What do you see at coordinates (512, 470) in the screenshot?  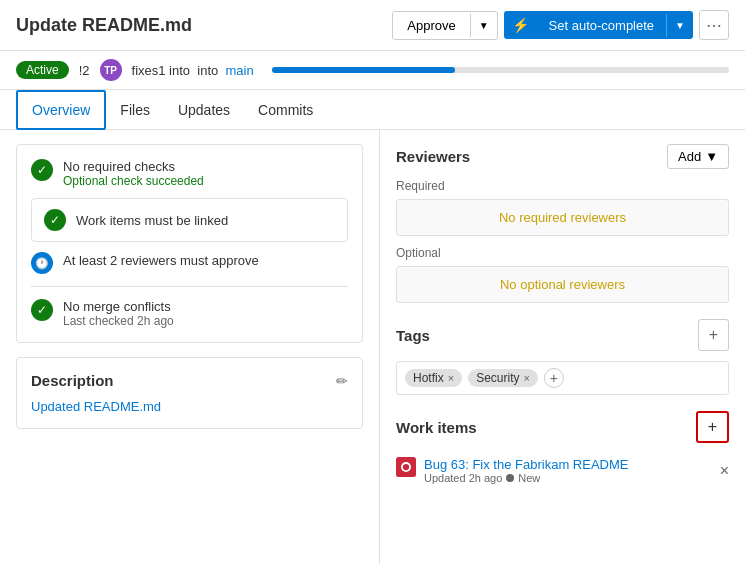 I see `work-item-info: Bug 63: Fix the Fabrikam README Updated …` at bounding box center [512, 470].